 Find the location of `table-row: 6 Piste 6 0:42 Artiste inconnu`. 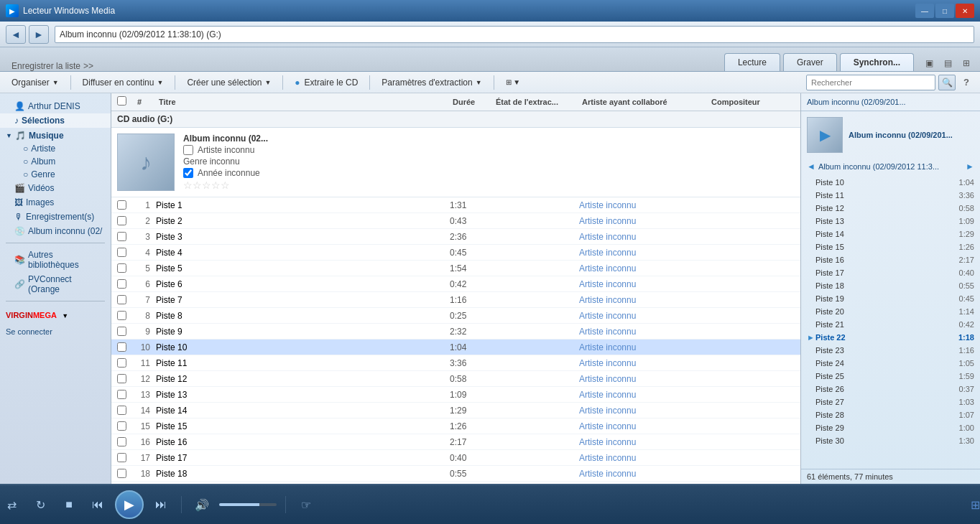

table-row: 6 Piste 6 0:42 Artiste inconnu is located at coordinates (456, 284).